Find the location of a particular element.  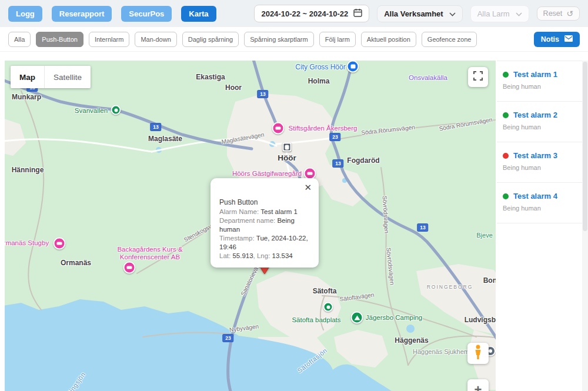

pegman-icon is located at coordinates (478, 353).